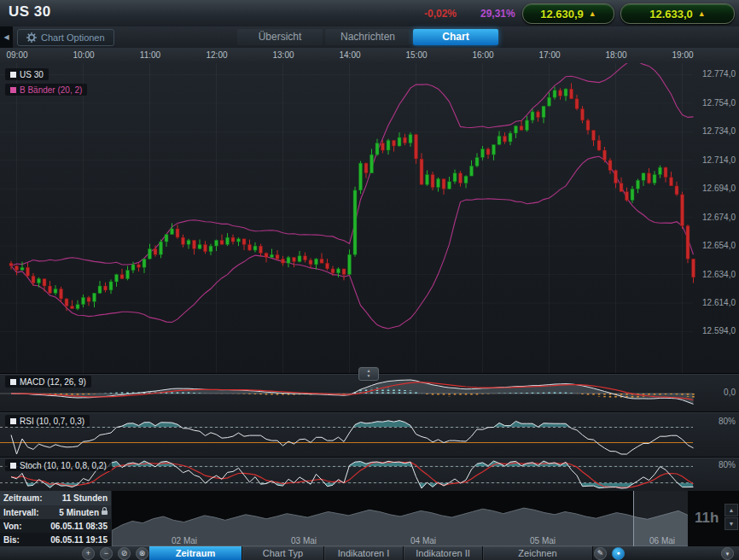 This screenshot has height=560, width=739. Describe the element at coordinates (27, 74) in the screenshot. I see `legend-us30: US 30` at that location.